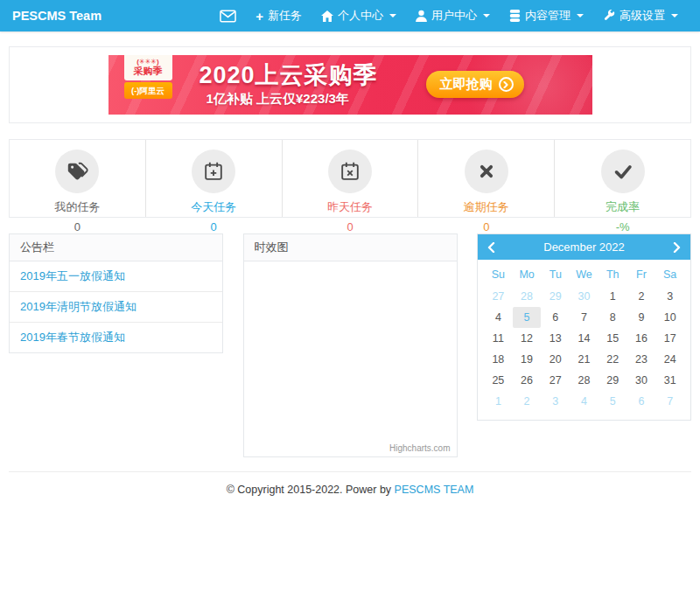  I want to click on highcharts-credit-link: Highcharts.com, so click(420, 448).